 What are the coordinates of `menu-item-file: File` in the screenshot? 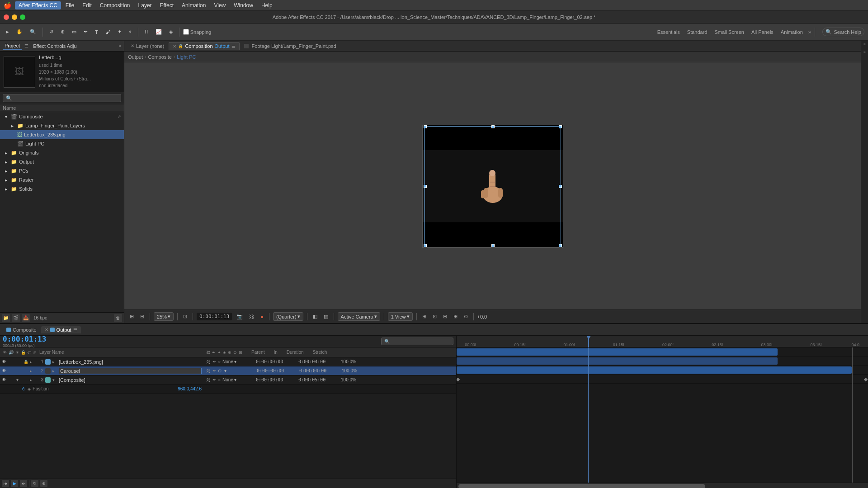 It's located at (70, 5).